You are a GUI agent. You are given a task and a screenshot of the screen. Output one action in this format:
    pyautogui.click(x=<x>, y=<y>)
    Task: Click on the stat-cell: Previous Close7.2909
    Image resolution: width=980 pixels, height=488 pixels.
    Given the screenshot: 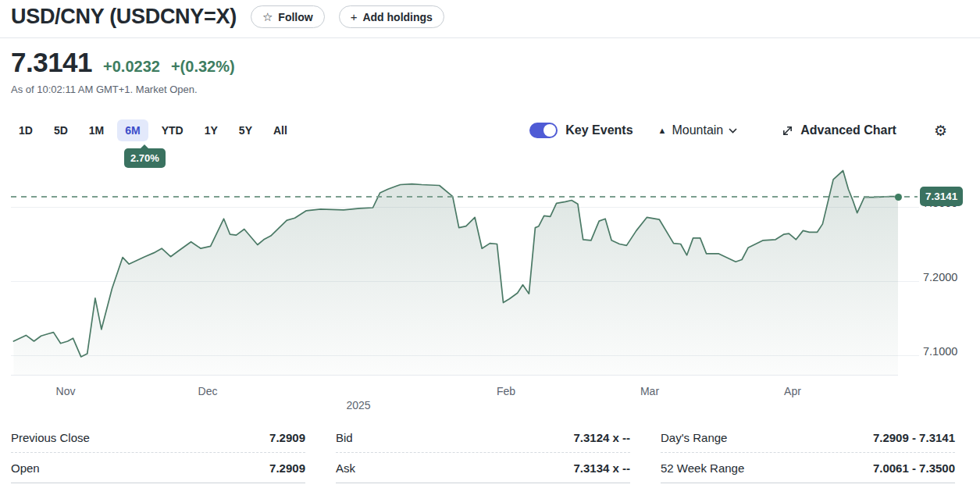 What is the action you would take?
    pyautogui.click(x=158, y=437)
    